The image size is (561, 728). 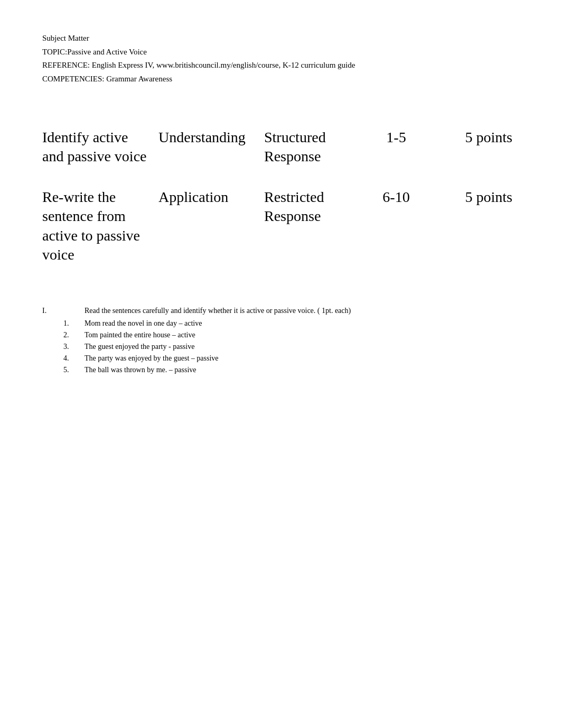 What do you see at coordinates (280, 59) in the screenshot?
I see `header-section: Subject Matter TOPIC:Passive and Active …` at bounding box center [280, 59].